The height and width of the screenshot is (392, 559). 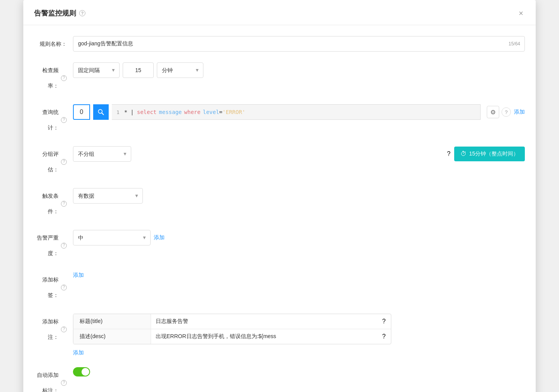 What do you see at coordinates (384, 321) in the screenshot?
I see `annot-title-help: ?` at bounding box center [384, 321].